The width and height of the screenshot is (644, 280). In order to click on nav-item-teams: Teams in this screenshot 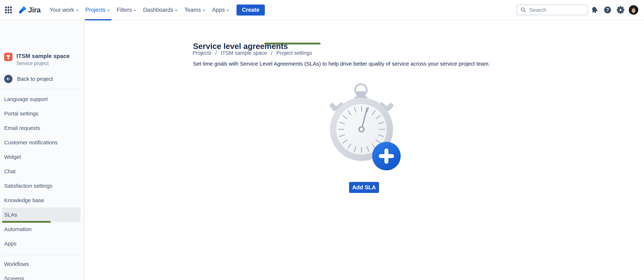, I will do `click(195, 10)`.